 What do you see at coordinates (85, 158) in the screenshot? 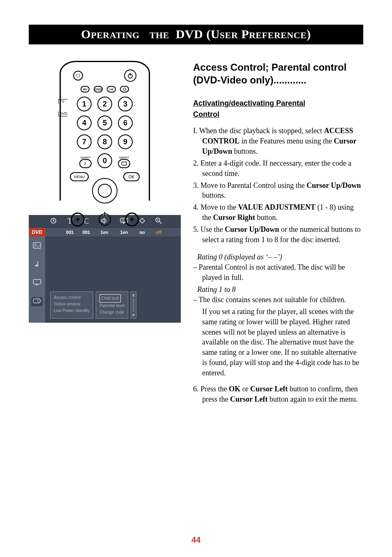
I see `smart-left-label: SMART` at bounding box center [85, 158].